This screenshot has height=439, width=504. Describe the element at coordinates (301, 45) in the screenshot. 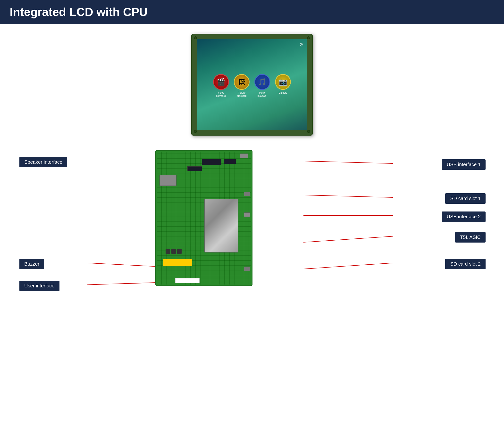

I see `settings-icon: ⚙` at that location.